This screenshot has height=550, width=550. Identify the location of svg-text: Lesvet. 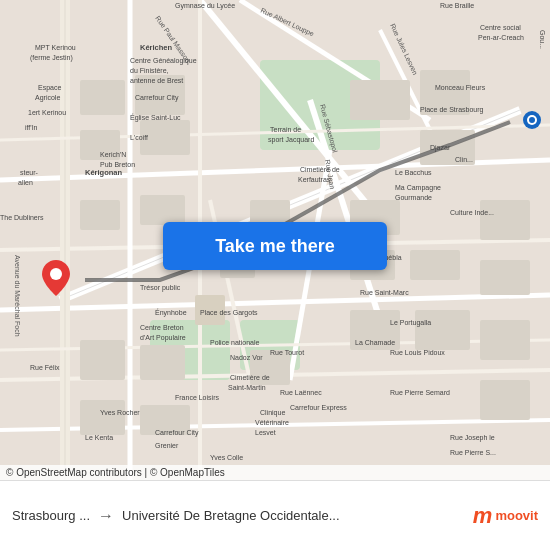
(266, 432).